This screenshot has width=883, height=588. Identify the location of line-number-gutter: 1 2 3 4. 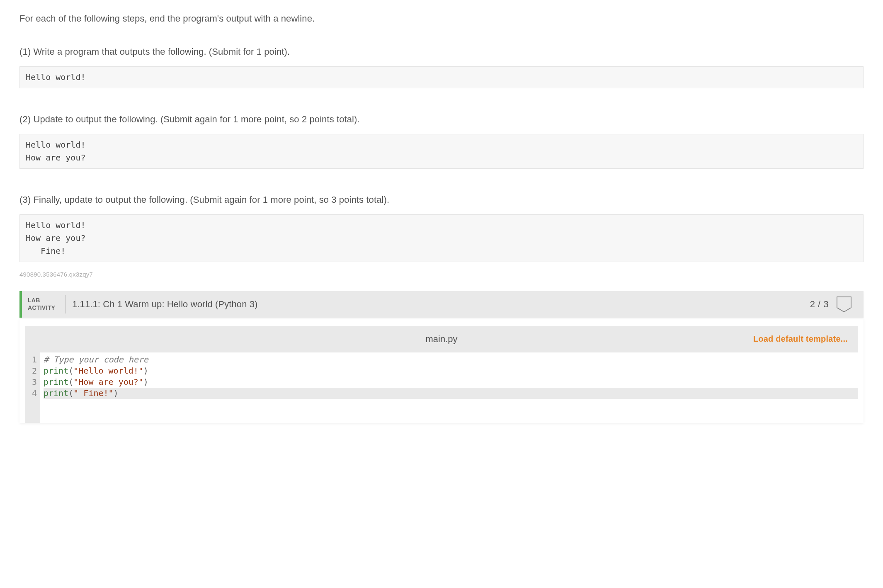
(33, 377).